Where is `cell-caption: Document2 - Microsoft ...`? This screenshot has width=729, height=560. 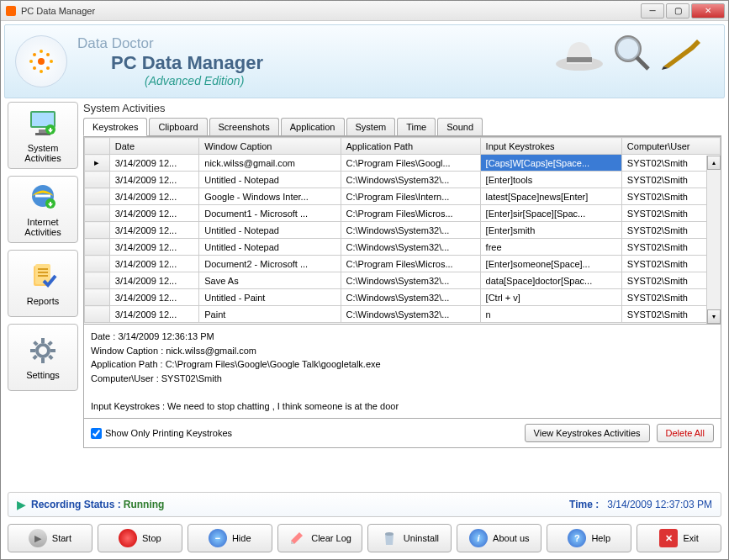
cell-caption: Document2 - Microsoft ... is located at coordinates (270, 264).